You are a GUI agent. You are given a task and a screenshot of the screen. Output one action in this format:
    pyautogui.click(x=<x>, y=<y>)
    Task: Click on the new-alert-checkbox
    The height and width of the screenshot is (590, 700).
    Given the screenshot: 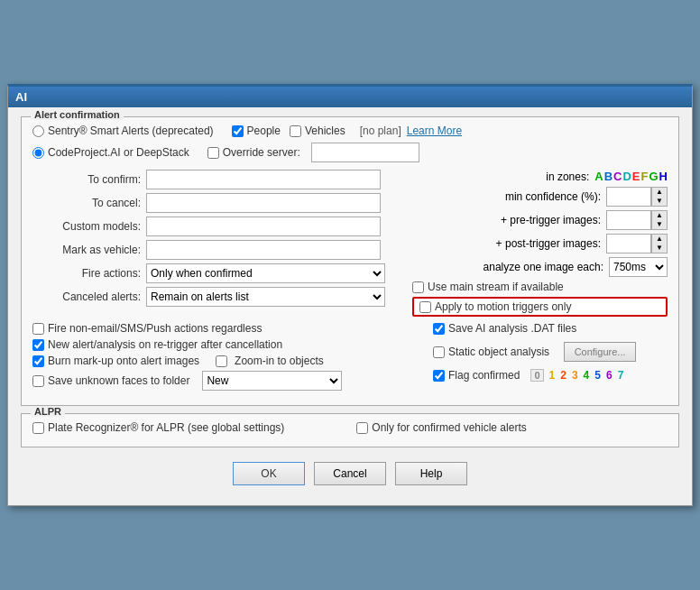 What is the action you would take?
    pyautogui.click(x=38, y=345)
    